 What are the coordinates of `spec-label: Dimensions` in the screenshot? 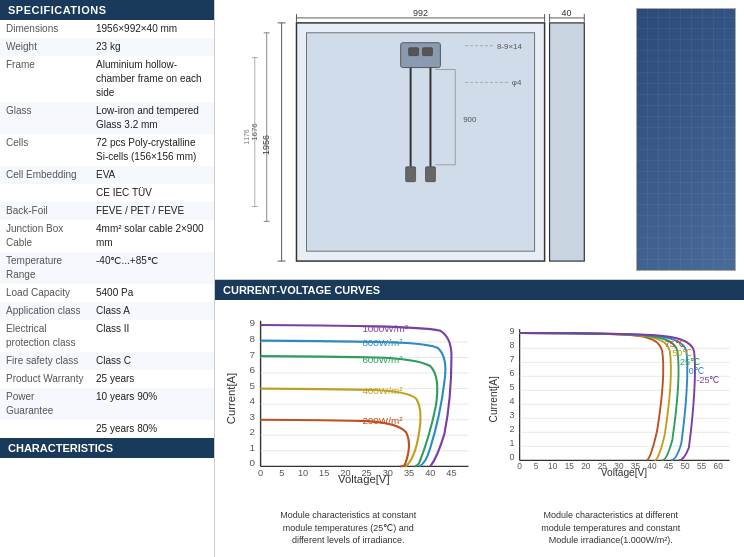 It's located at (45, 29).